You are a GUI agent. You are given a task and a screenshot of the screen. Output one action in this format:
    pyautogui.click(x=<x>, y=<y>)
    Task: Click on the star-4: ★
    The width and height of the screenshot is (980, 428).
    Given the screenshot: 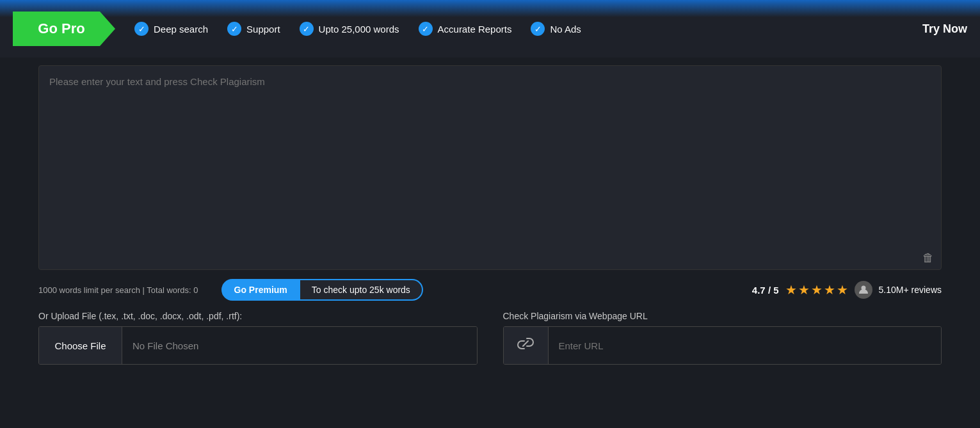 What is the action you would take?
    pyautogui.click(x=830, y=290)
    